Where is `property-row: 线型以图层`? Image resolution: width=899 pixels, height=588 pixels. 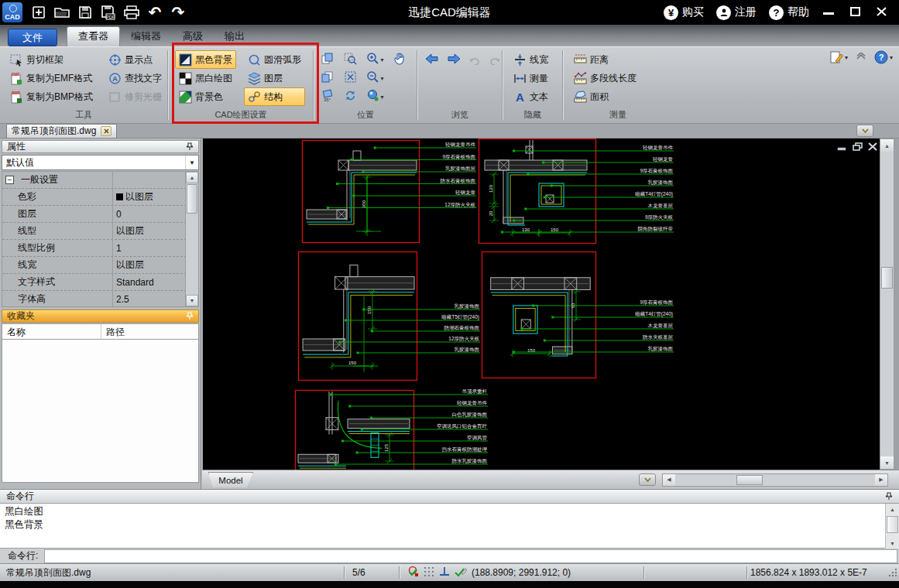
property-row: 线型以图层 is located at coordinates (101, 231).